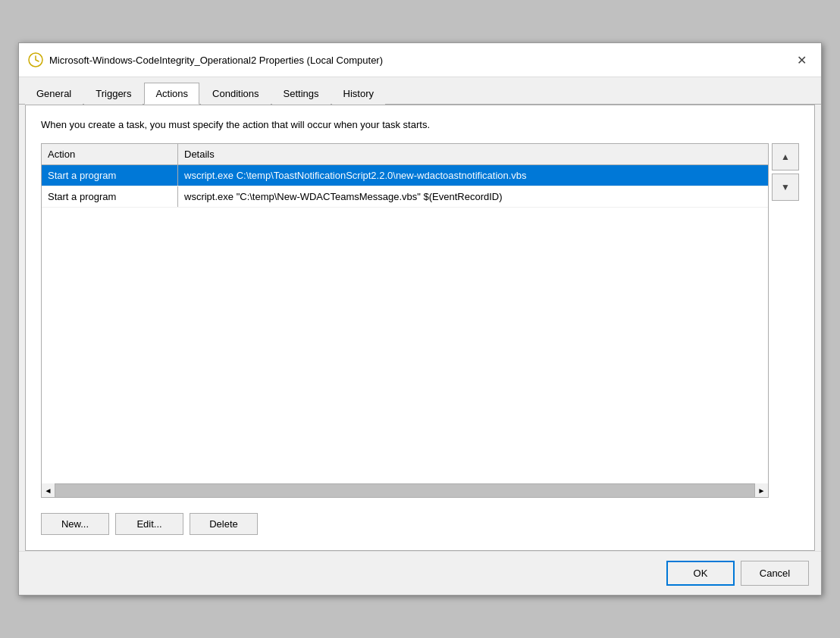  Describe the element at coordinates (110, 176) in the screenshot. I see `cell-action-0: Start a program` at that location.